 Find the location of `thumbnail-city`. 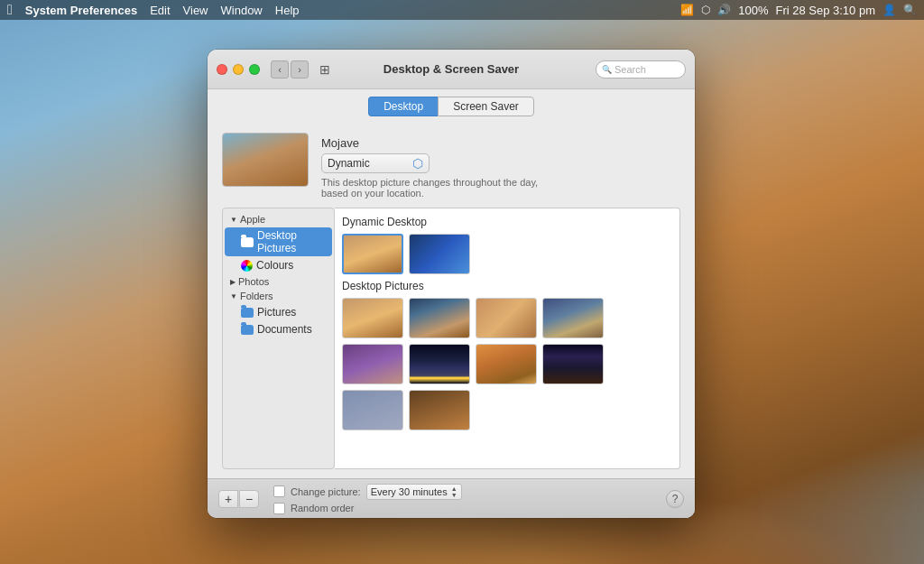

thumbnail-city is located at coordinates (439, 365).